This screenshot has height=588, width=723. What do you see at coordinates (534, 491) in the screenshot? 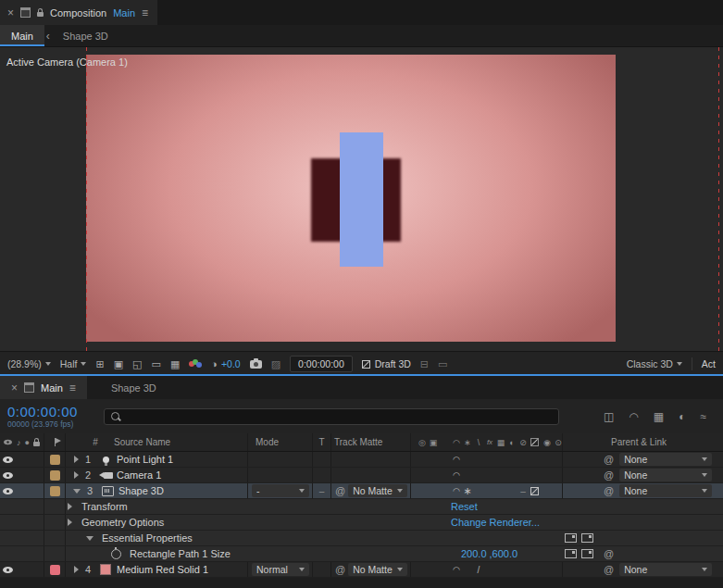
I see `3d-layer-toggle` at bounding box center [534, 491].